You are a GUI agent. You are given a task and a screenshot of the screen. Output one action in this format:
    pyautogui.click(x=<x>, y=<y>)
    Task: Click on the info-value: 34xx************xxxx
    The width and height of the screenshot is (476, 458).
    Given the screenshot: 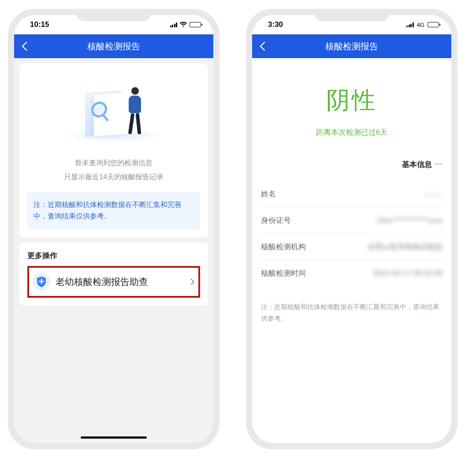 What is the action you would take?
    pyautogui.click(x=410, y=221)
    